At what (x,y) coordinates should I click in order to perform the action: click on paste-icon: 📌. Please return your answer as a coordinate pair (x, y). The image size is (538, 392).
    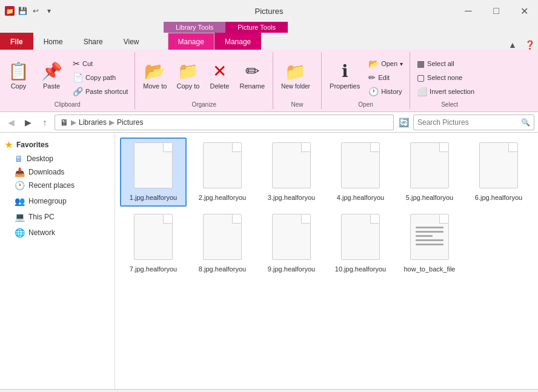
    Looking at the image, I should click on (52, 71).